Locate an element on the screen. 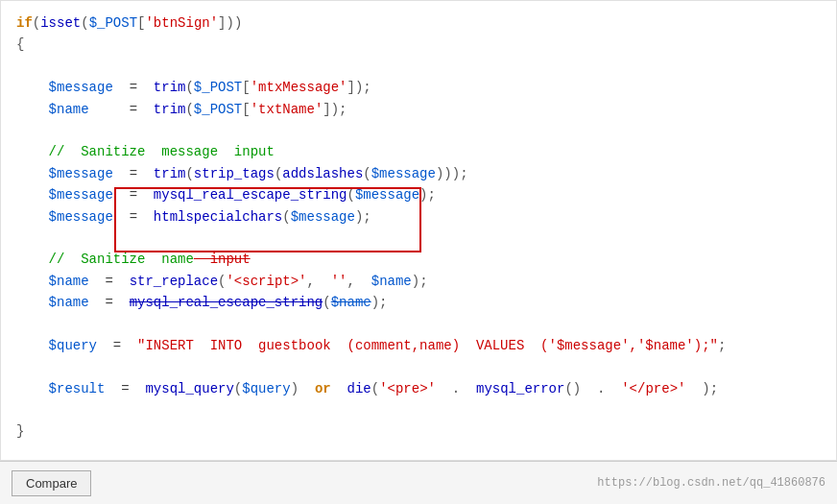 Image resolution: width=837 pixels, height=504 pixels. footer-link: https://blog.csdn.net/qq_41860876 is located at coordinates (711, 483).